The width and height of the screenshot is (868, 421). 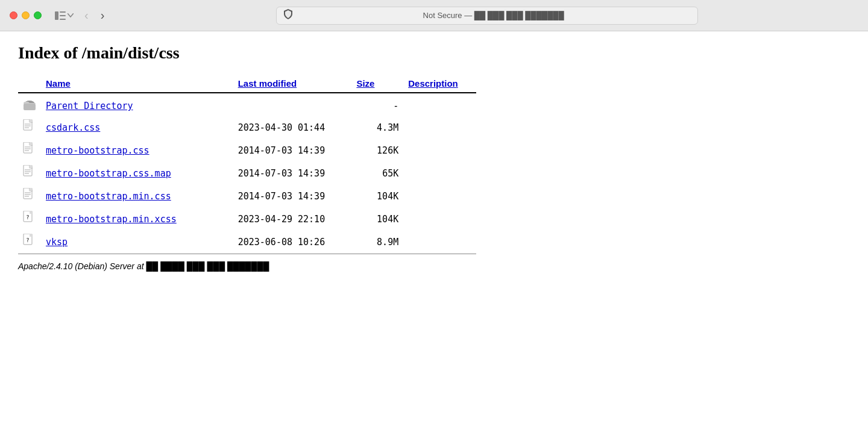 What do you see at coordinates (137, 219) in the screenshot?
I see `file-name-cell: metro-bootstrap.min.xcss` at bounding box center [137, 219].